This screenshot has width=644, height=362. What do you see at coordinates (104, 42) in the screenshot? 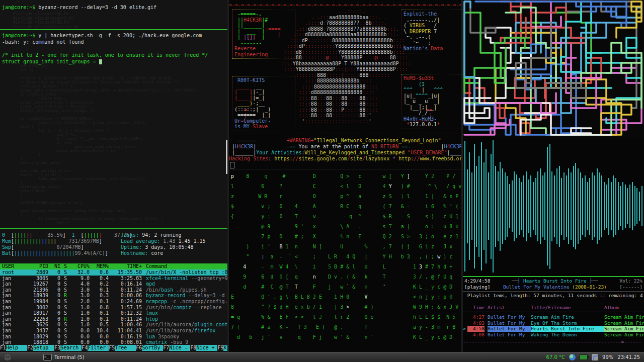
I see `bash-error-line: -bash: y: command not found` at bounding box center [104, 42].